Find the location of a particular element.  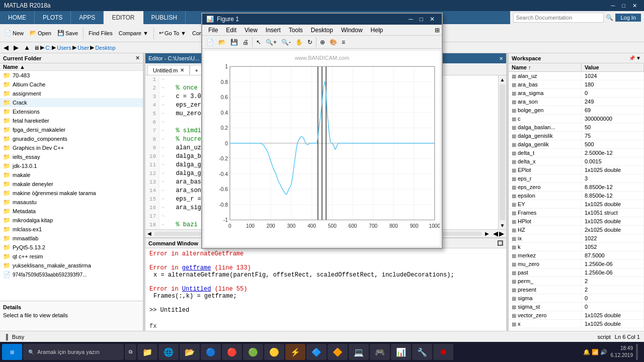

find-files-btn: Find Files is located at coordinates (101, 33).